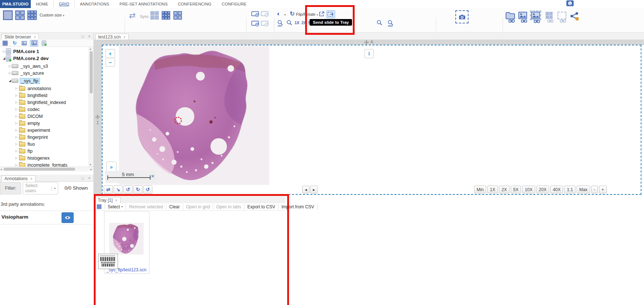  What do you see at coordinates (91, 169) in the screenshot?
I see `scroll-right-icon: ▸` at bounding box center [91, 169].